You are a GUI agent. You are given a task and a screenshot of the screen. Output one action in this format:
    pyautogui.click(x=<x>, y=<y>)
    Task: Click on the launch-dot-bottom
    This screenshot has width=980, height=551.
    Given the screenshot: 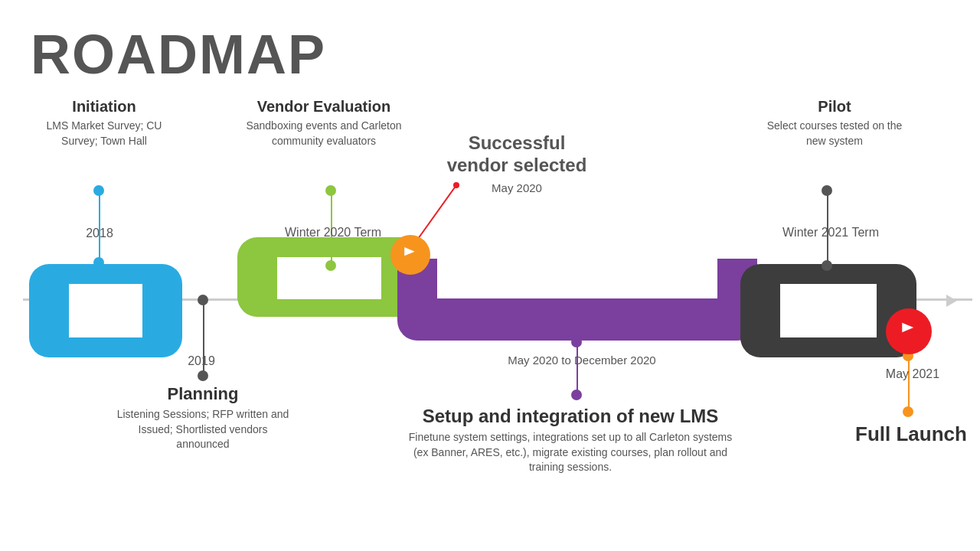 What is the action you would take?
    pyautogui.click(x=908, y=412)
    